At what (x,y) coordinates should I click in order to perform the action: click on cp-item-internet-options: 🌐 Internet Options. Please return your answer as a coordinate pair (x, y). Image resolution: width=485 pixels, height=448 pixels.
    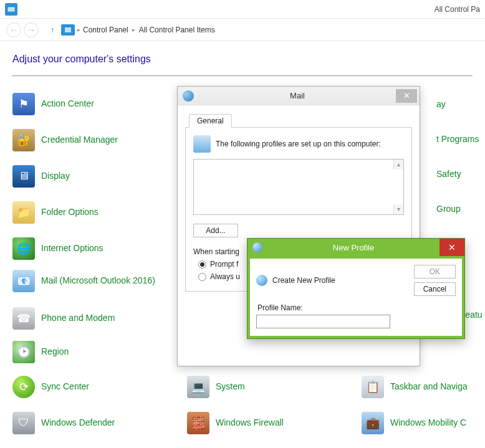
    Looking at the image, I should click on (94, 249).